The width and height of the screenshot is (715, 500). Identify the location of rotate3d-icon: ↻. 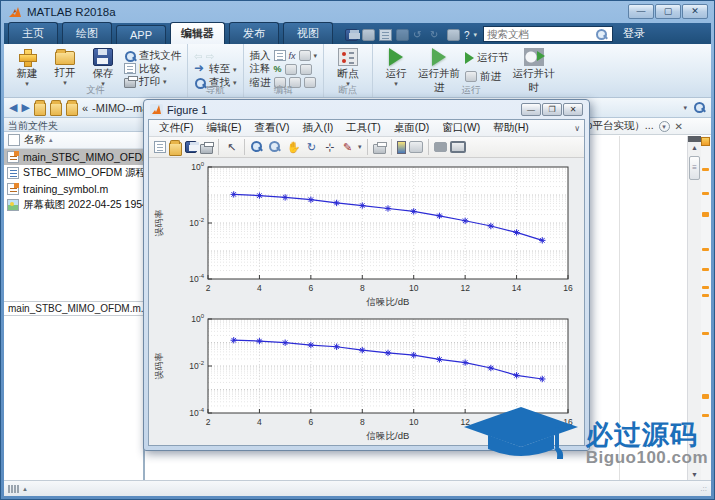
(312, 147).